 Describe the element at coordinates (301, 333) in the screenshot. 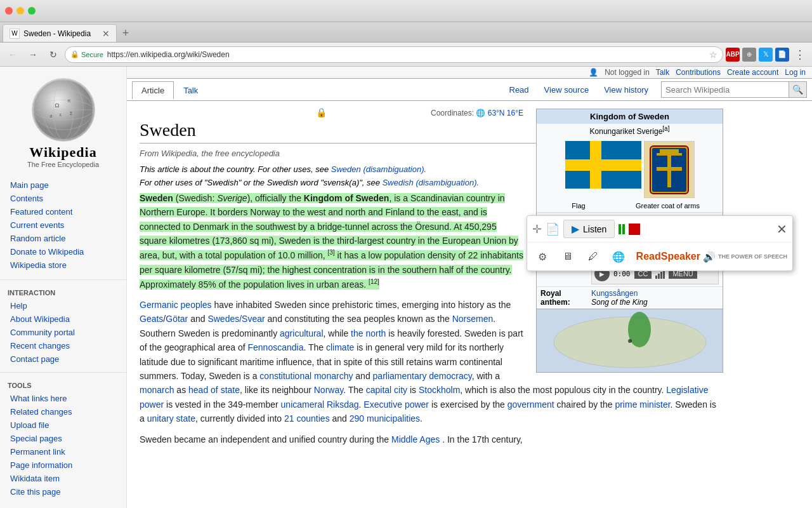

I see `agricultural-link: agricultural` at that location.